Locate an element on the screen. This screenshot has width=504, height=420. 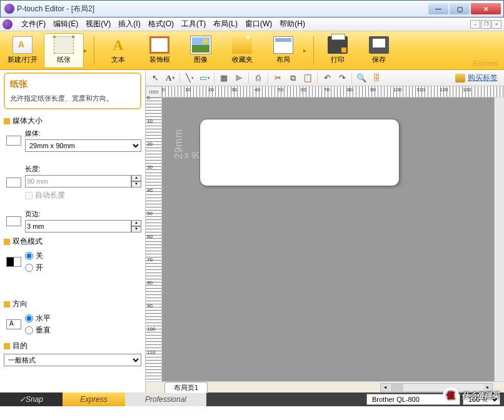
app-menu-icon is located at coordinates (8, 24).